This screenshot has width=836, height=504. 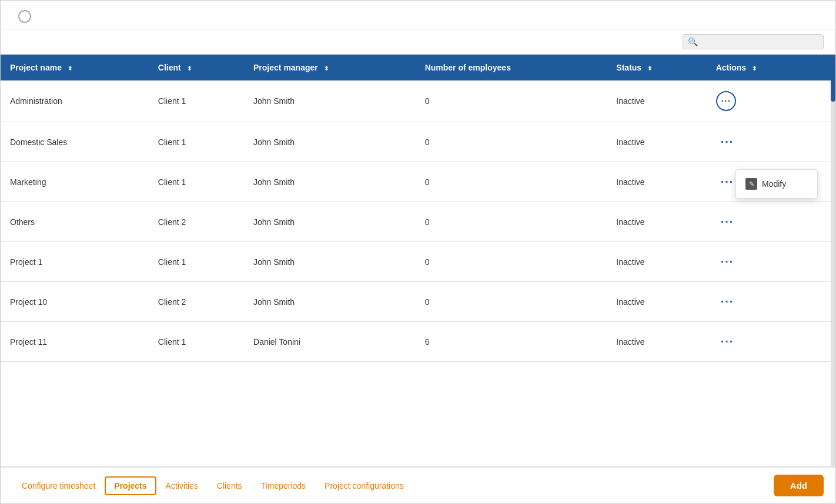 I want to click on cell-project-name: Project 11, so click(x=75, y=342).